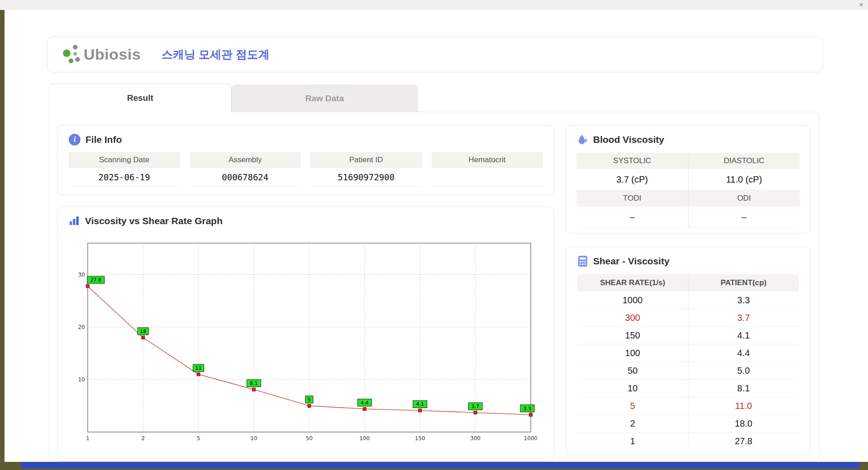  I want to click on file-info-card: i File Info Scanning Date2025-06-19Assem…, so click(306, 160).